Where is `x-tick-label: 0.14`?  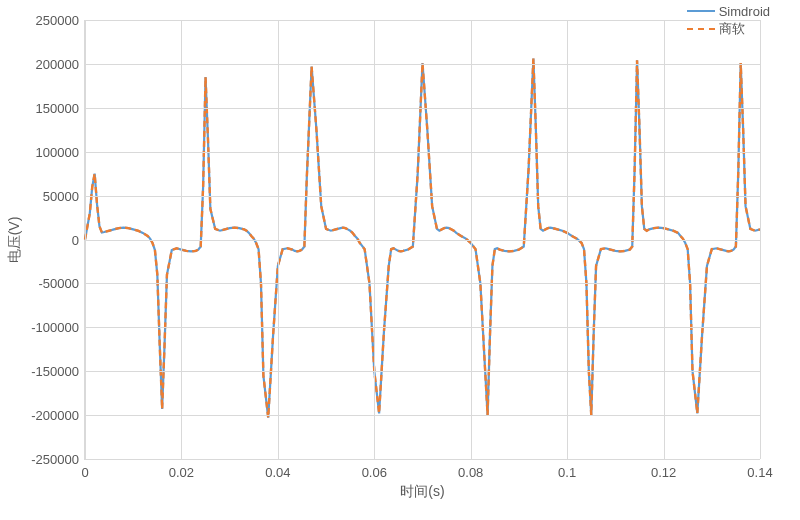 x-tick-label: 0.14 is located at coordinates (760, 470).